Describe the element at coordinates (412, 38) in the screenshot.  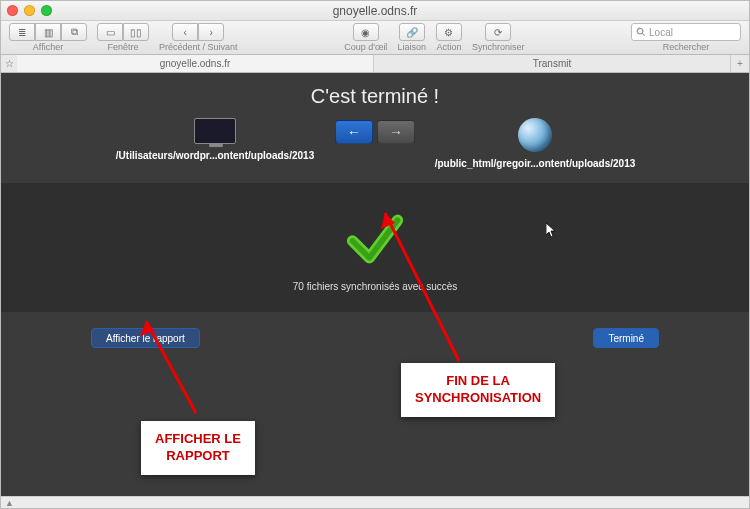
I see `link-group: 🔗 Liaison` at that location.